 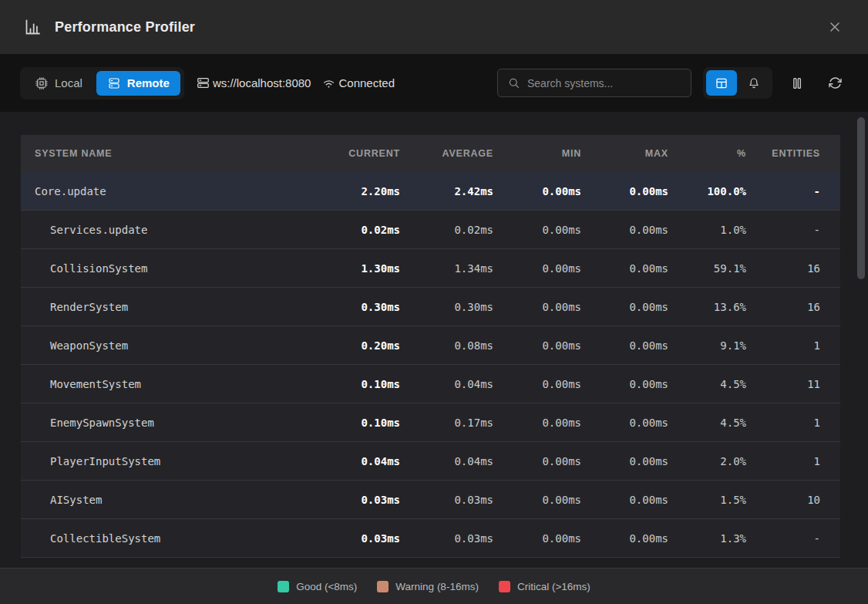 I want to click on bell-icon, so click(x=754, y=83).